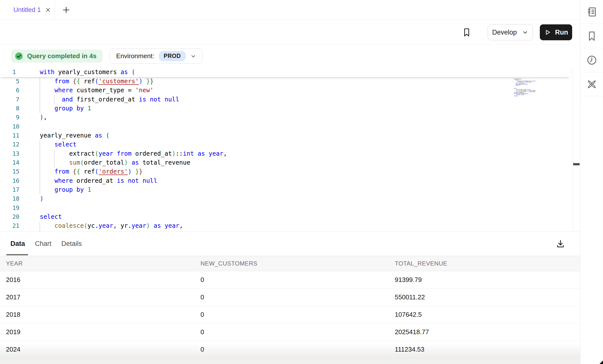  I want to click on tab-untitled-1: Untitled 1, so click(27, 10).